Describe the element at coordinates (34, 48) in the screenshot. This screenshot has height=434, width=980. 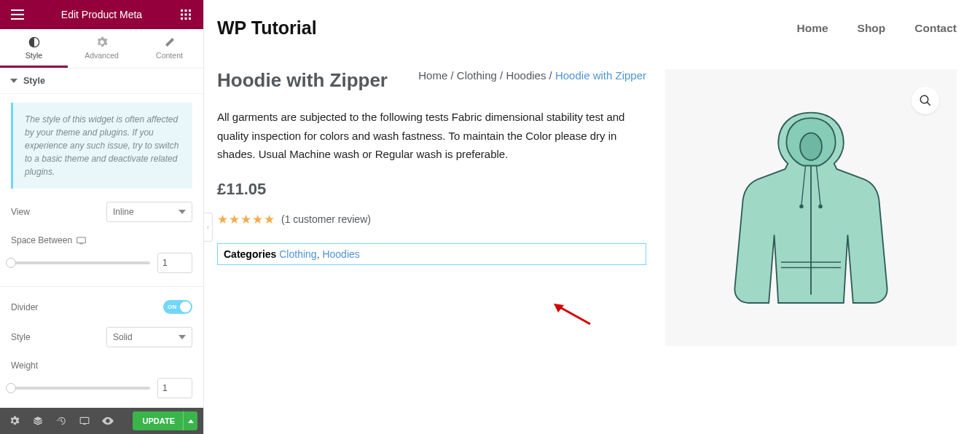
I see `tab-style: Style` at that location.